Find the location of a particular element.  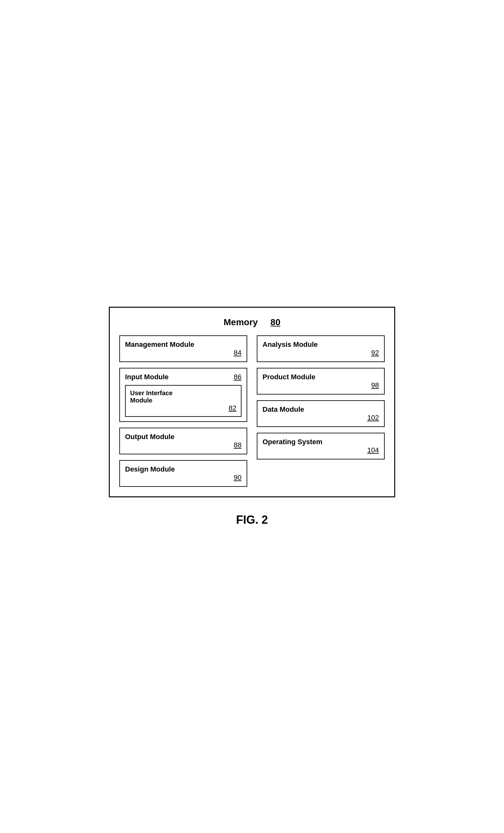

data-module-box: Data Module 102 is located at coordinates (321, 414).